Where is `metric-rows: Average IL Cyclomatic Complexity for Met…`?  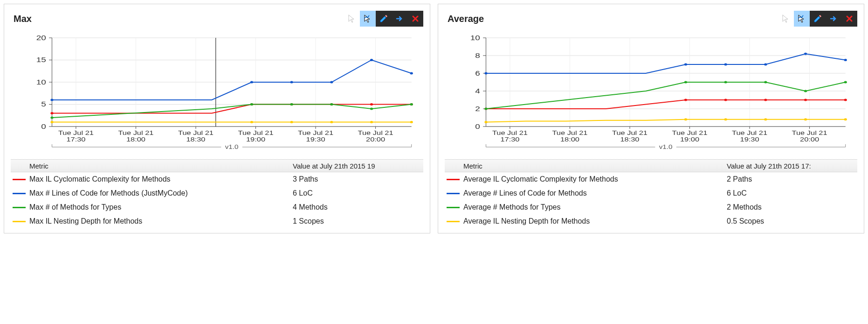
metric-rows: Average IL Cyclomatic Complexity for Met… is located at coordinates (651, 200).